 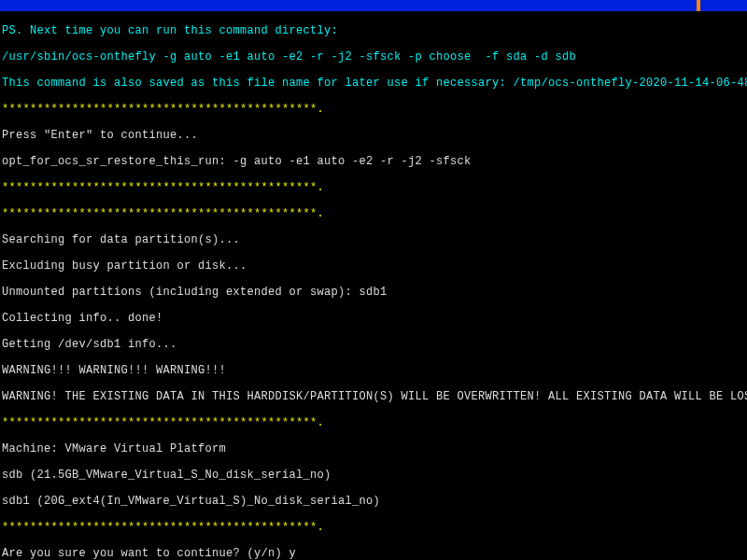 I want to click on warning-line: WARNING!!! WARNING!!! WARNING!!!, so click(x=374, y=371).